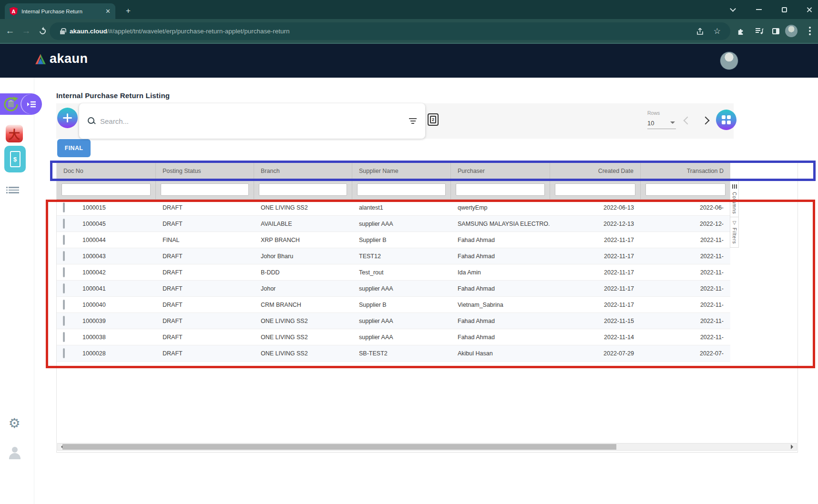 The height and width of the screenshot is (504, 818). What do you see at coordinates (108, 11) in the screenshot?
I see `tab-close-icon: ✕` at bounding box center [108, 11].